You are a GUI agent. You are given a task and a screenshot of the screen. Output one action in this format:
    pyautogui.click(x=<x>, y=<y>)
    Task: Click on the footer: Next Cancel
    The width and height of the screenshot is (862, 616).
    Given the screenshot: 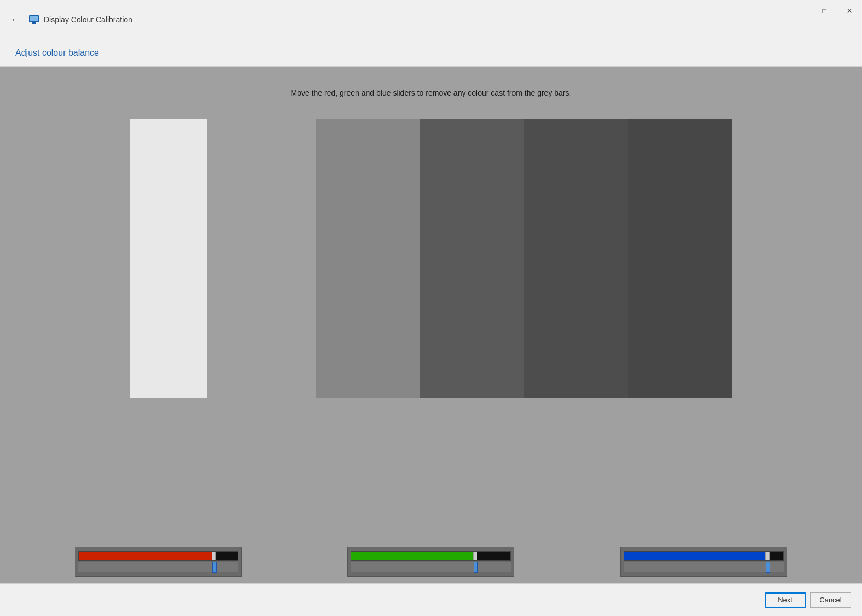 What is the action you would take?
    pyautogui.click(x=431, y=600)
    